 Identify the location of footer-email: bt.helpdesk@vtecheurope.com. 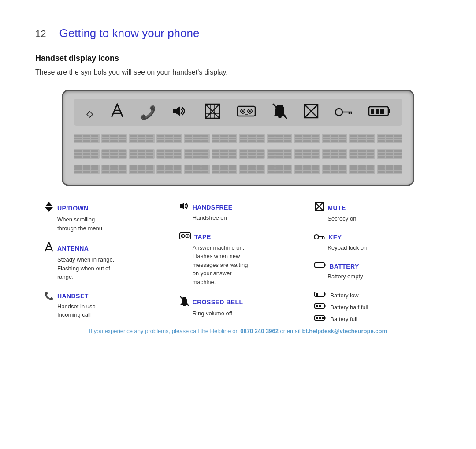
(345, 331).